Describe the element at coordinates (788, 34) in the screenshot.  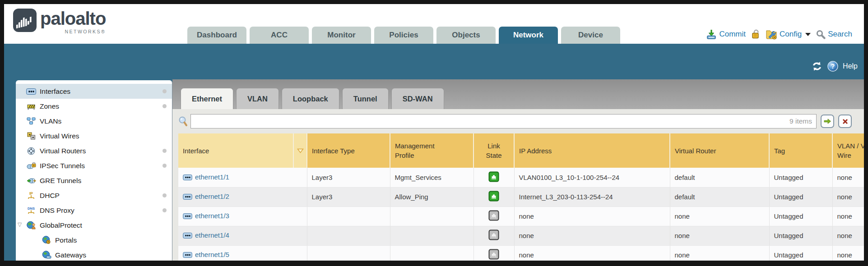
I see `config-button: Config` at that location.